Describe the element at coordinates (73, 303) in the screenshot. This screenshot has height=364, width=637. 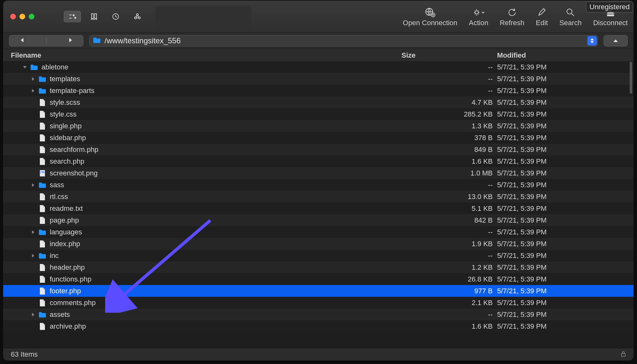
I see `file-name: comments.php` at that location.